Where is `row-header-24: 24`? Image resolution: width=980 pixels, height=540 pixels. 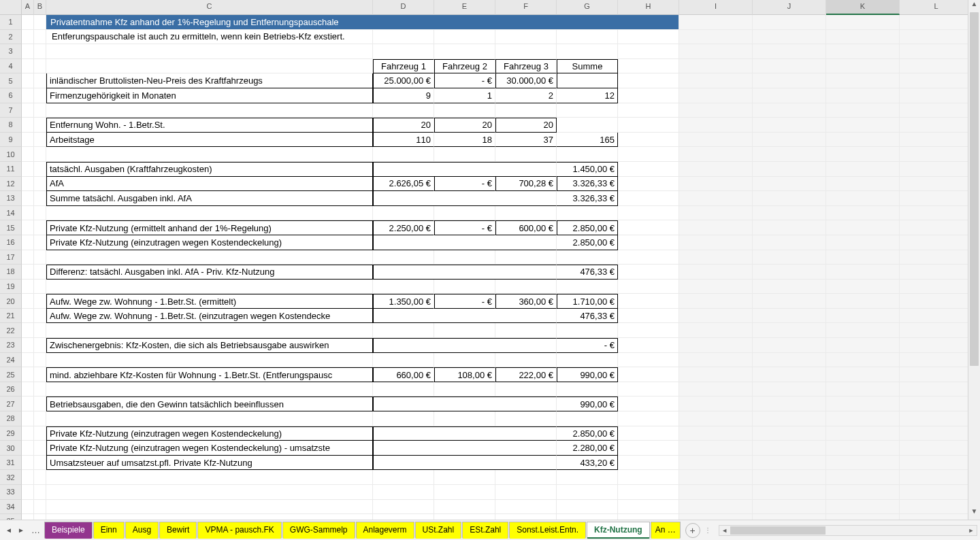 row-header-24: 24 is located at coordinates (11, 360).